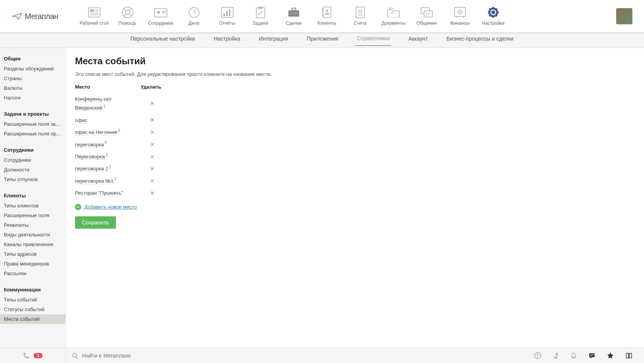 The image size is (644, 363). I want to click on sidebar-link: Типы отпусков, so click(32, 180).